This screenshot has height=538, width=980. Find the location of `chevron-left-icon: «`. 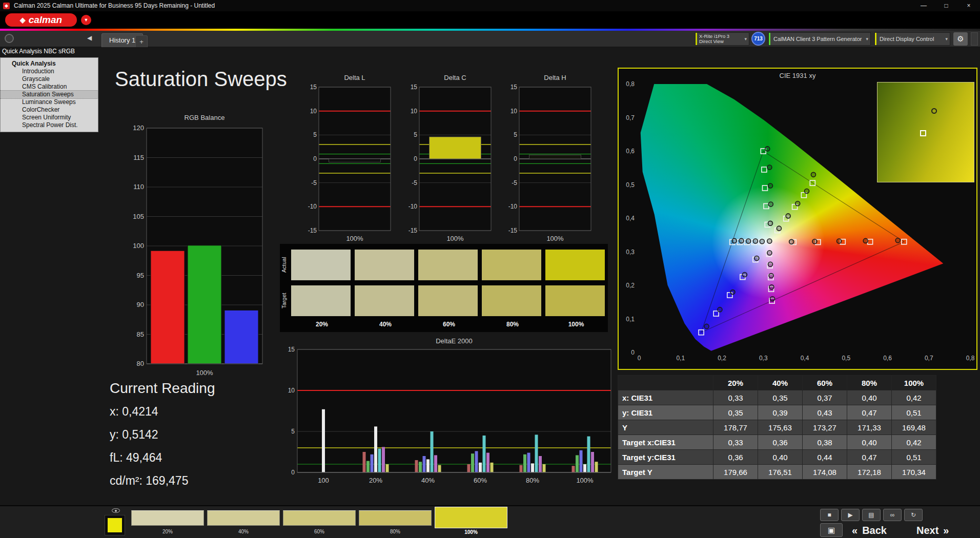

chevron-left-icon: « is located at coordinates (855, 531).